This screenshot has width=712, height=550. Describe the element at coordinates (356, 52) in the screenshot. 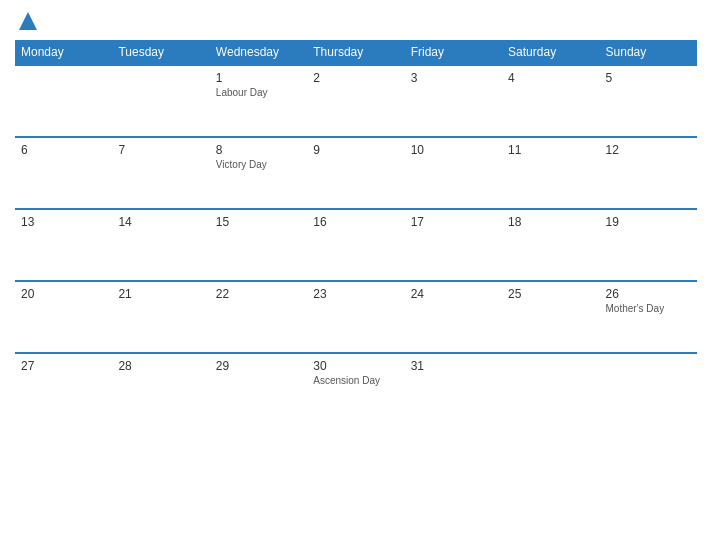

I see `col-thursday: Thursday` at that location.